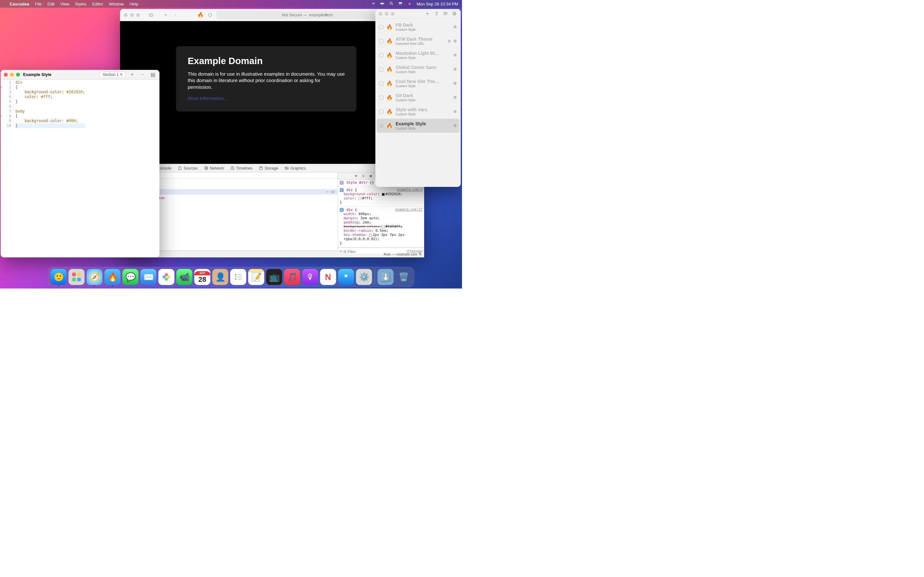  What do you see at coordinates (51, 4) in the screenshot?
I see `menu-edit: Edit` at bounding box center [51, 4].